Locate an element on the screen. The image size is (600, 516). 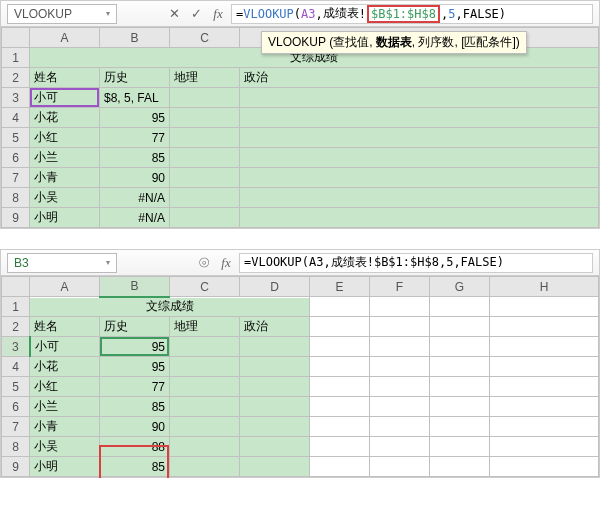
cancel-icon: ✕ is located at coordinates (174, 14).